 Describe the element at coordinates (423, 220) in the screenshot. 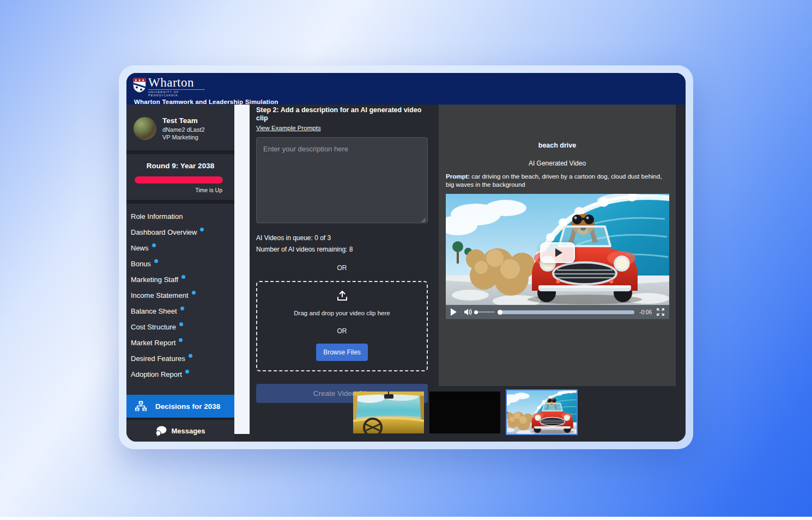

I see `resize-handle-icon` at that location.